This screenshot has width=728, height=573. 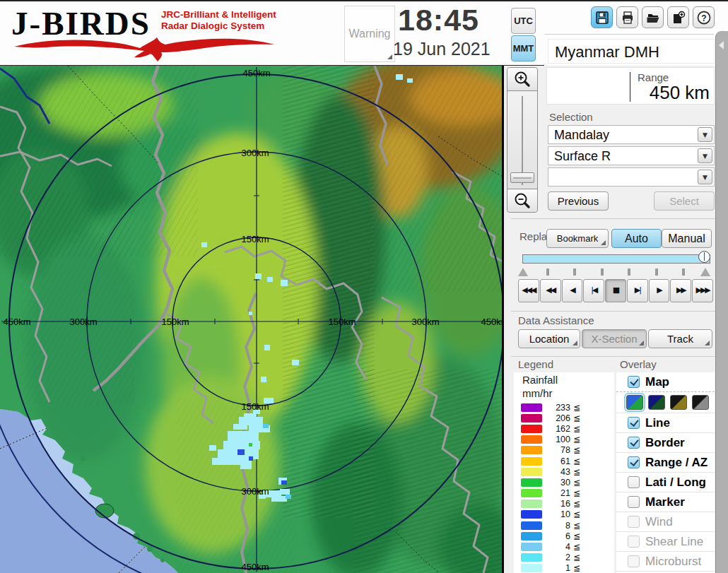 I want to click on logo-subtitle: JRC-Brilliant & Intelligent Radar Dialog…, so click(x=221, y=20).